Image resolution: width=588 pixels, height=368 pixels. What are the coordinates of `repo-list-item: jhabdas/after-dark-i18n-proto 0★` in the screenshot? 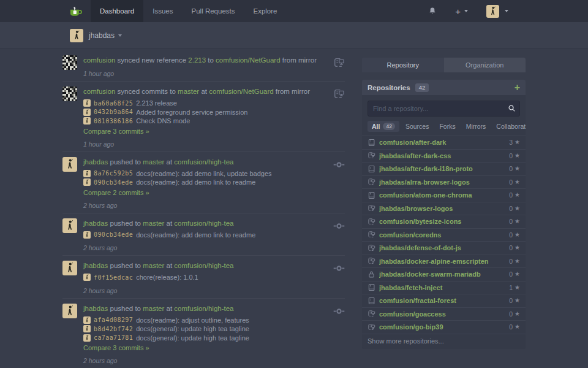 It's located at (443, 169).